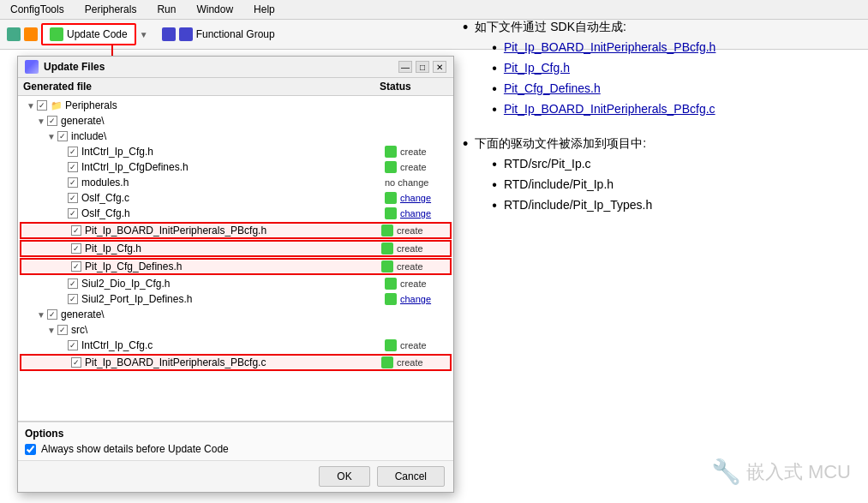  Describe the element at coordinates (610, 48) in the screenshot. I see `file-link: Pit_Ip_BOARD_InitPeripherals_PBcfg.h` at that location.